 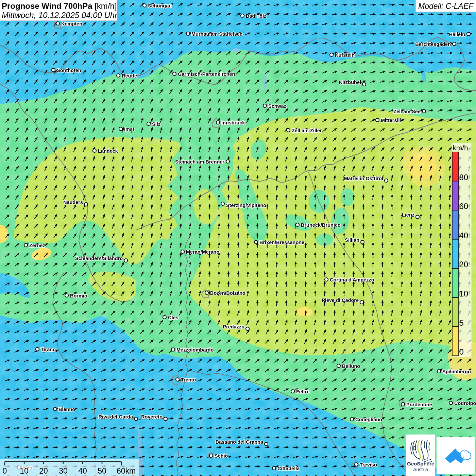 What do you see at coordinates (303, 392) in the screenshot?
I see `svg-text: Feltre` at bounding box center [303, 392].